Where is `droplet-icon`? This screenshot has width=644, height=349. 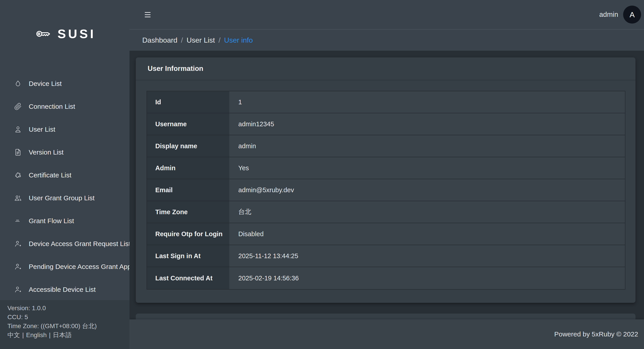 droplet-icon is located at coordinates (18, 84).